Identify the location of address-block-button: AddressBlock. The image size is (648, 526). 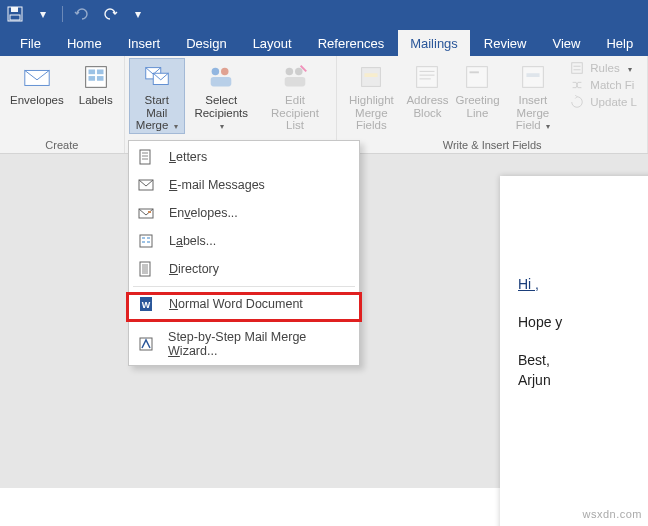
(427, 90).